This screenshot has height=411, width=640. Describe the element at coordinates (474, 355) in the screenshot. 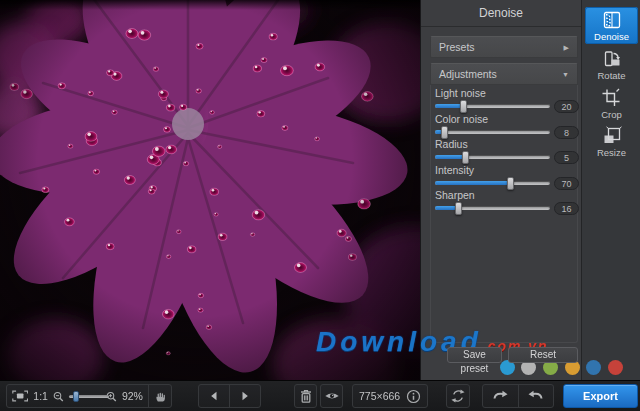

I see `save-preset-button: Save preset` at that location.